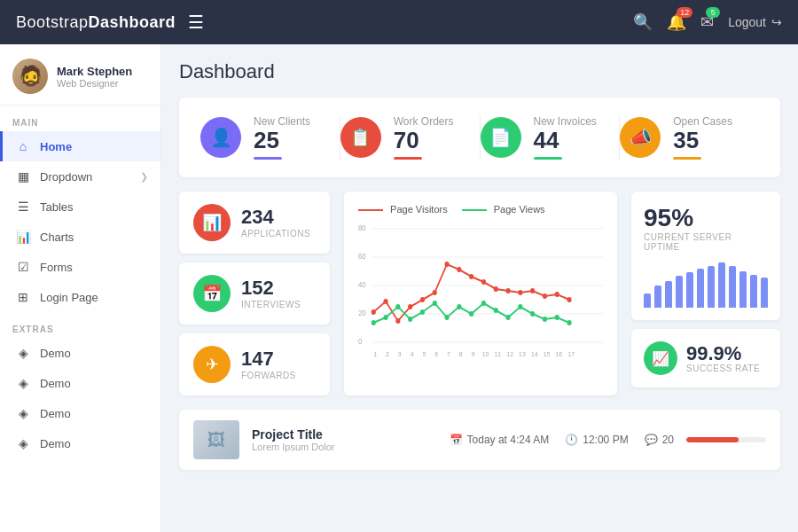  What do you see at coordinates (23, 207) in the screenshot?
I see `tables-icon: ☰` at bounding box center [23, 207].